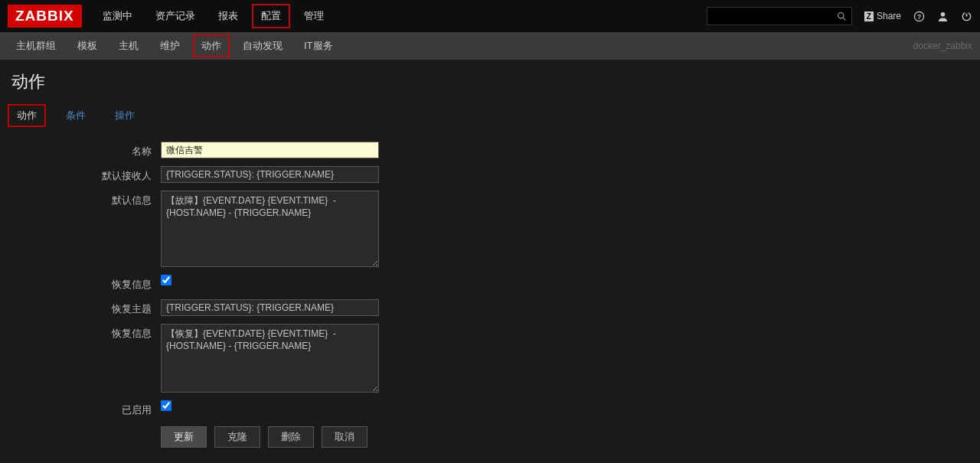 The width and height of the screenshot is (980, 463). Describe the element at coordinates (36, 46) in the screenshot. I see `subnav-hostgroups: 主机群组` at that location.